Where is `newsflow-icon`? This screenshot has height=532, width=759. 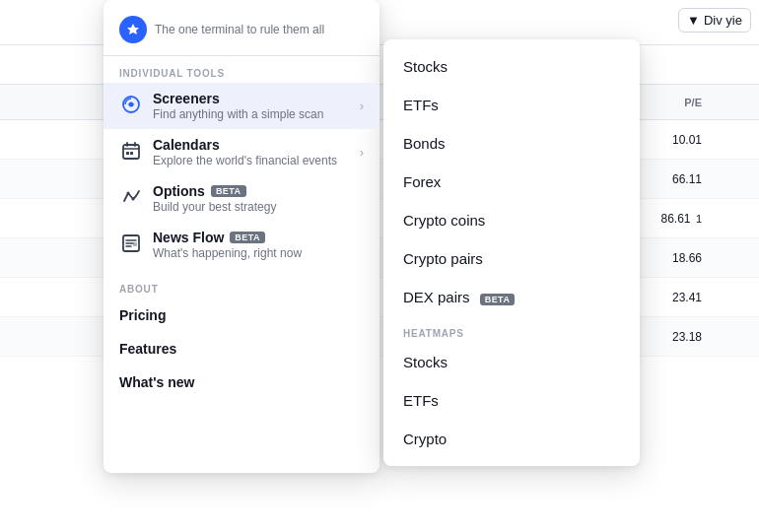
newsflow-icon is located at coordinates (131, 243).